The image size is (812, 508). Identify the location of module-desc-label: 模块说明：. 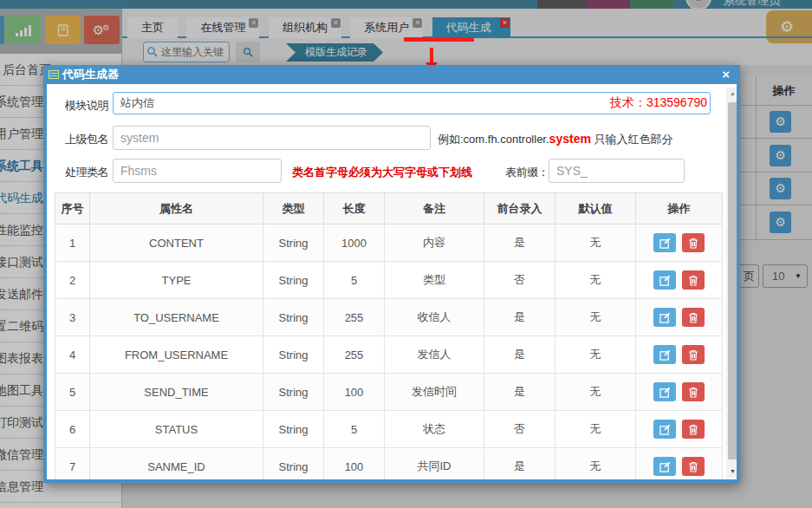
(92, 106).